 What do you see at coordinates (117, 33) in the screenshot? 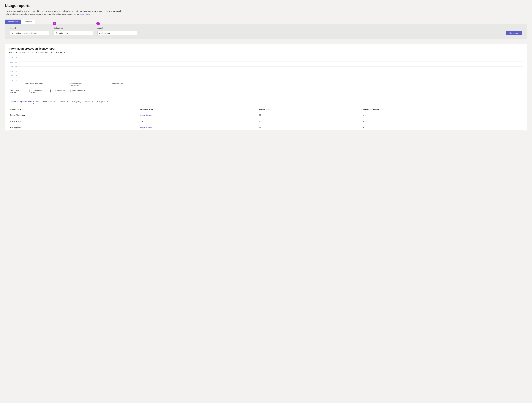
I see `apps-input: Archival app` at bounding box center [117, 33].